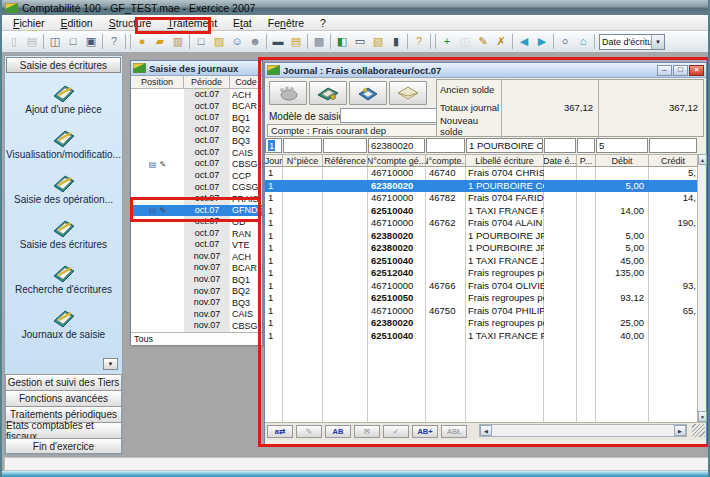 The height and width of the screenshot is (477, 710). What do you see at coordinates (242, 23) in the screenshot?
I see `menu-item: Etat` at bounding box center [242, 23].